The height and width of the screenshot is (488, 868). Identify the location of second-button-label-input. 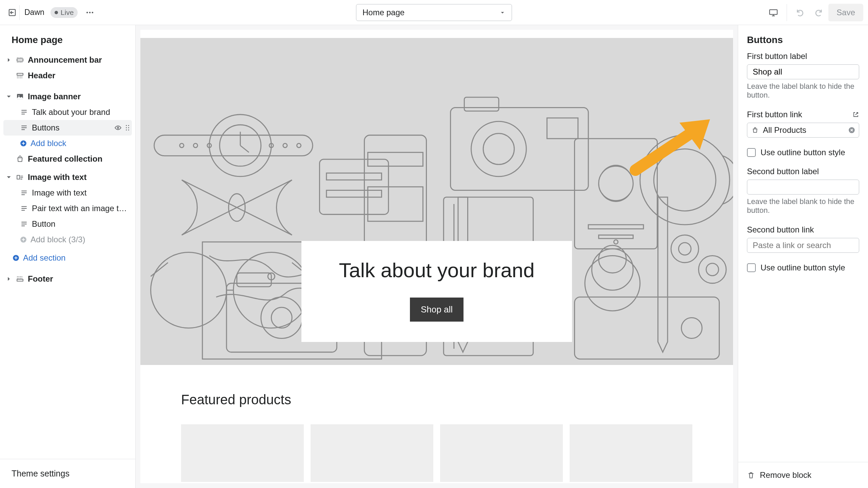
(803, 187).